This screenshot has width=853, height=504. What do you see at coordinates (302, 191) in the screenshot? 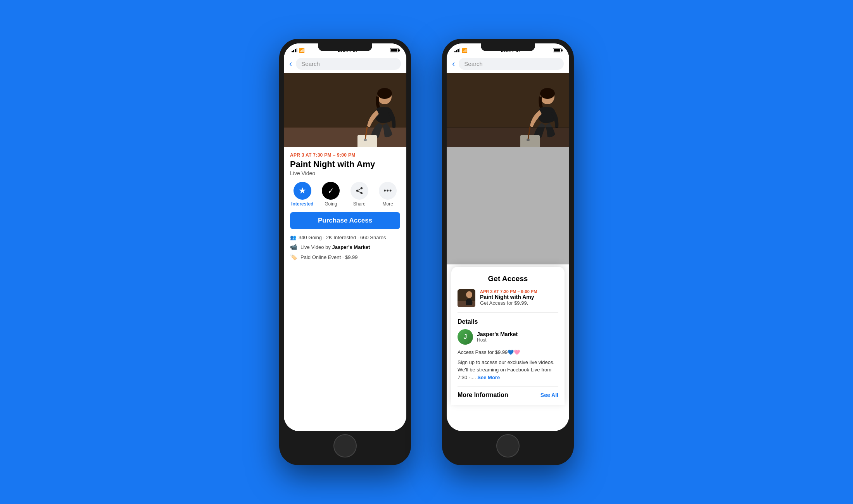
I see `interested-icon: ★` at bounding box center [302, 191].